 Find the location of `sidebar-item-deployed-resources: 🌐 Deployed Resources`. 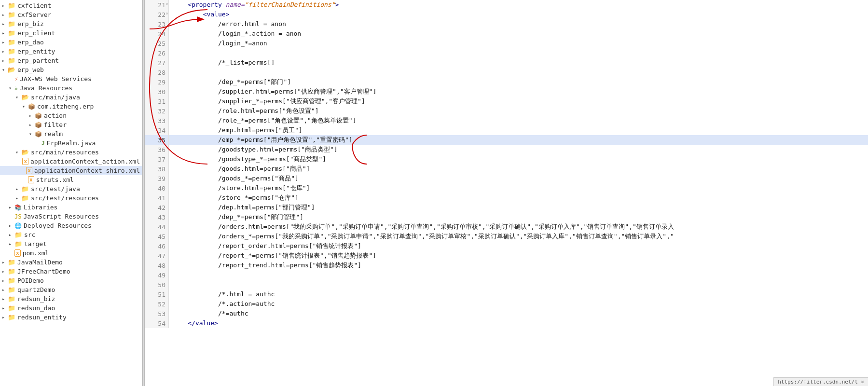

sidebar-item-deployed-resources: 🌐 Deployed Resources is located at coordinates (71, 226).